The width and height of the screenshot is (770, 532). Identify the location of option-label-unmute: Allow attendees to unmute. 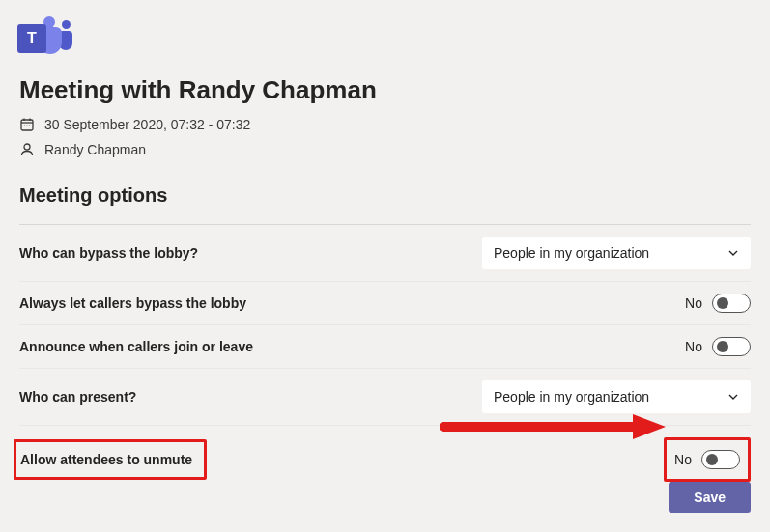
(110, 460).